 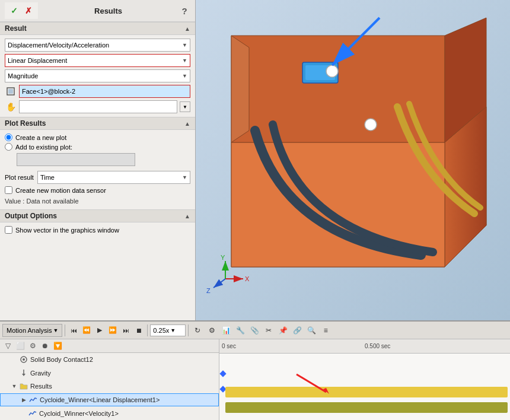 What do you see at coordinates (283, 330) in the screenshot?
I see `timeline-option-btn-6: 📌` at bounding box center [283, 330].